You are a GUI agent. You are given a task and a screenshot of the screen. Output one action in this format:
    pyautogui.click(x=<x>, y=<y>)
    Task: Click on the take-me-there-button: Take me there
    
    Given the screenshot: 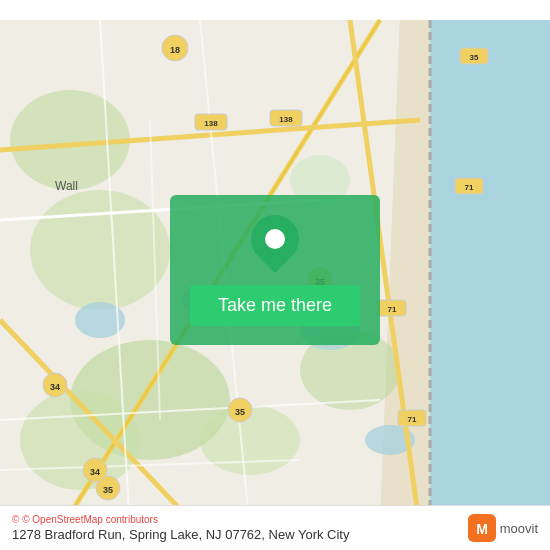 What is the action you would take?
    pyautogui.click(x=275, y=306)
    